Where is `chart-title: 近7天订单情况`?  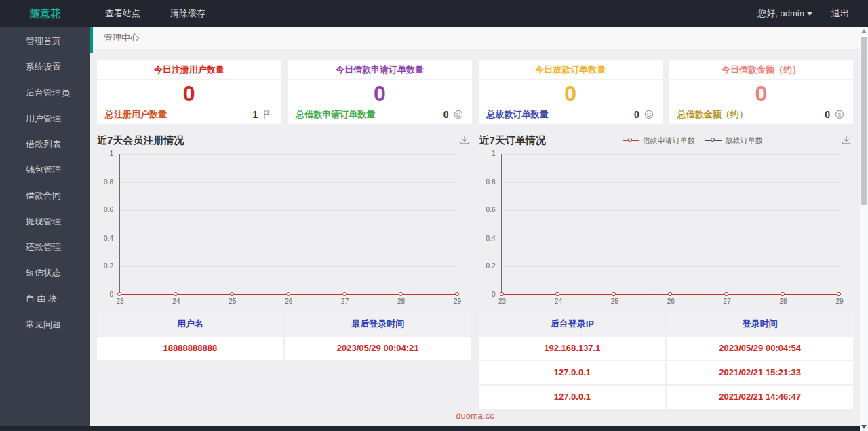
chart-title: 近7天订单情况 is located at coordinates (513, 141).